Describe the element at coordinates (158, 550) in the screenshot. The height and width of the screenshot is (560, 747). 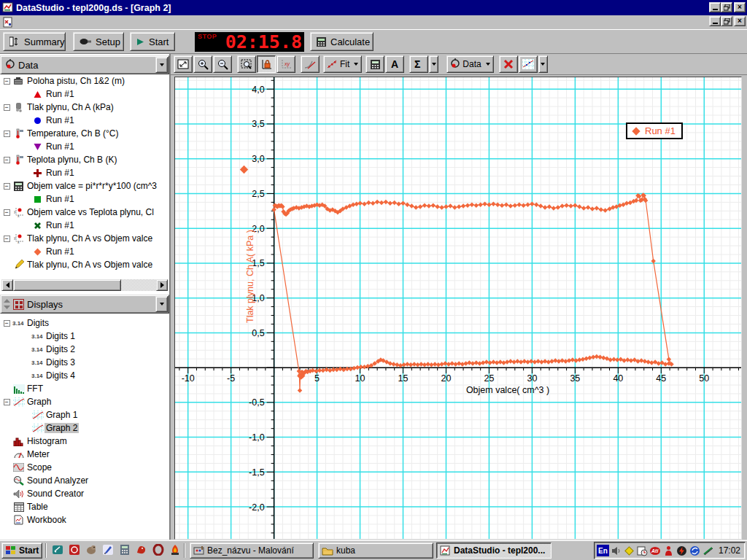
I see `ql-opera-icon` at that location.